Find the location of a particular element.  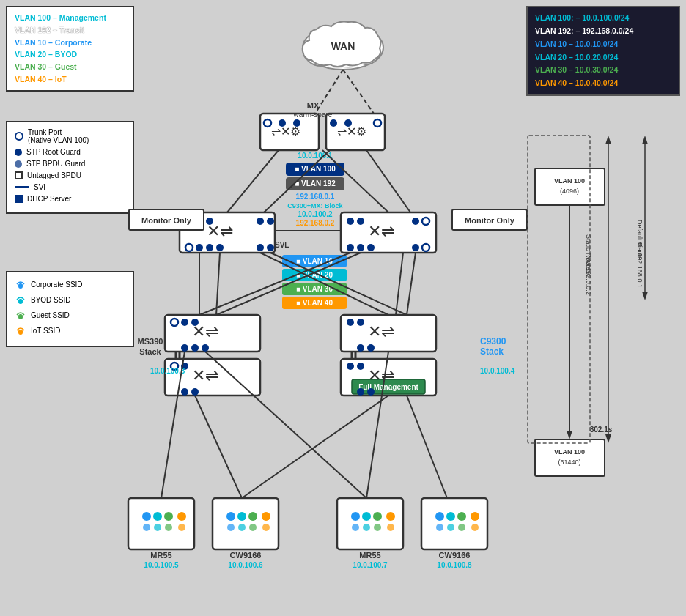

svg-text: 10.0.100.7 is located at coordinates (370, 565).